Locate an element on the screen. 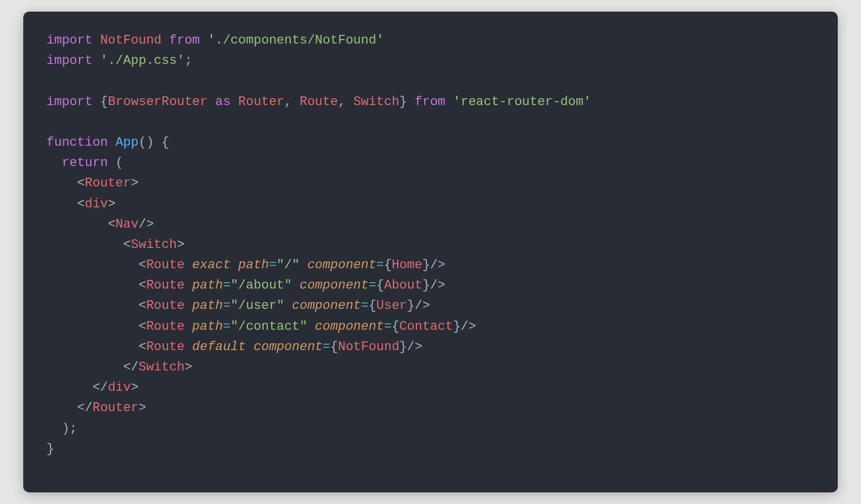 The height and width of the screenshot is (504, 861). parens: () is located at coordinates (146, 143).